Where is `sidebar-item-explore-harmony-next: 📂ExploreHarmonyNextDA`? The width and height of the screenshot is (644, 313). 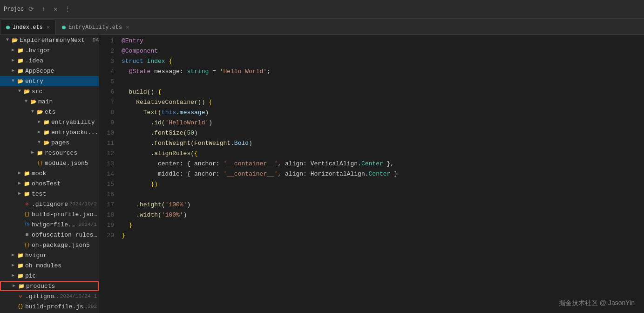
sidebar-item-explore-harmony-next: 📂ExploreHarmonyNextDA is located at coordinates (49, 40).